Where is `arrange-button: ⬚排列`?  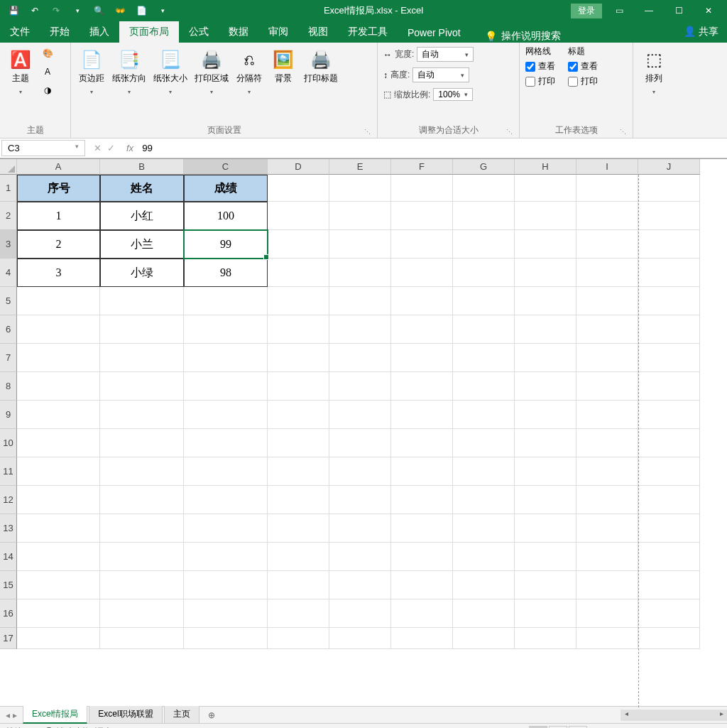 arrange-button: ⬚排列 is located at coordinates (654, 72).